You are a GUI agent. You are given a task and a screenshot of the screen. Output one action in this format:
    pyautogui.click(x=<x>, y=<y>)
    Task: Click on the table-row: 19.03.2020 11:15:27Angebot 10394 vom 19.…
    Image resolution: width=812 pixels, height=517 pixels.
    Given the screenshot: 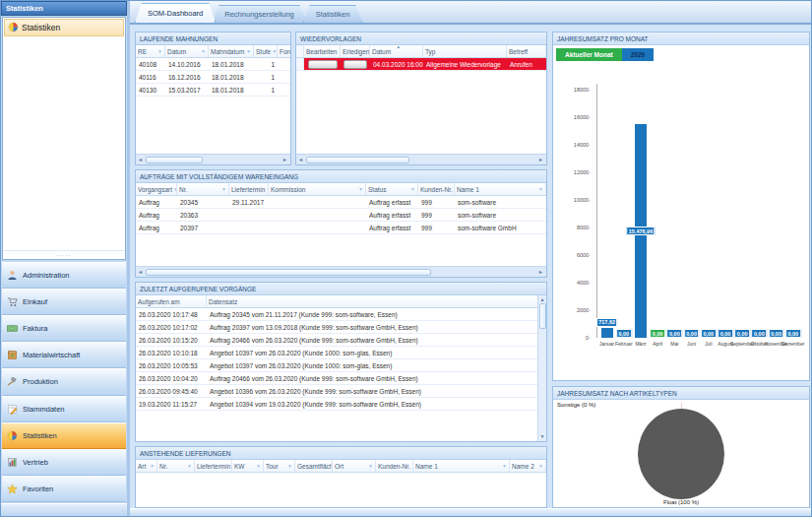 What is the action you would take?
    pyautogui.click(x=341, y=404)
    